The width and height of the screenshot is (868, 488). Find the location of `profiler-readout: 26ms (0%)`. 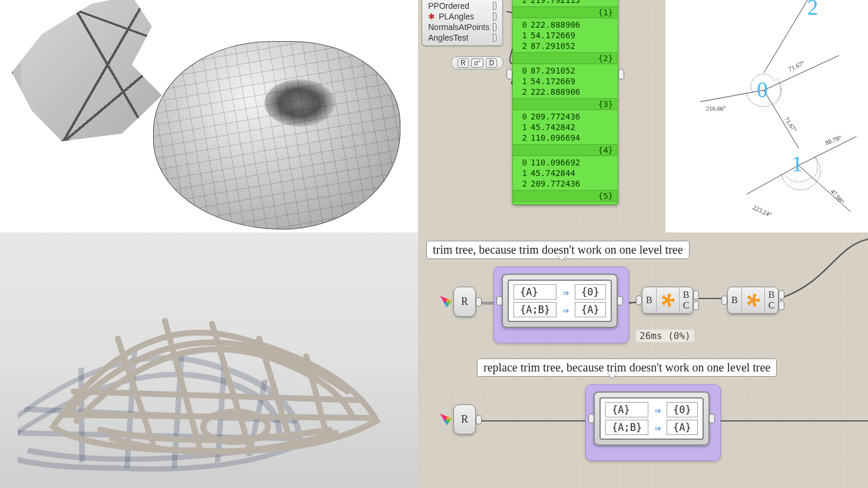

profiler-readout: 26ms (0%) is located at coordinates (665, 336).